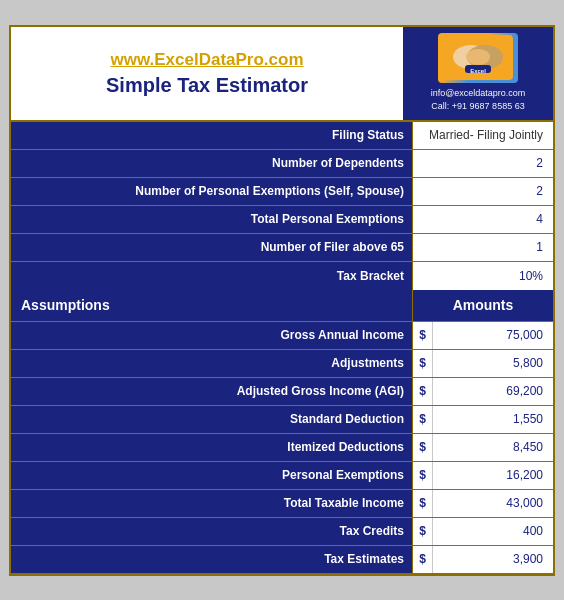  I want to click on header-left: www.ExcelDataPro.com Simple Tax Estimato…, so click(207, 74).